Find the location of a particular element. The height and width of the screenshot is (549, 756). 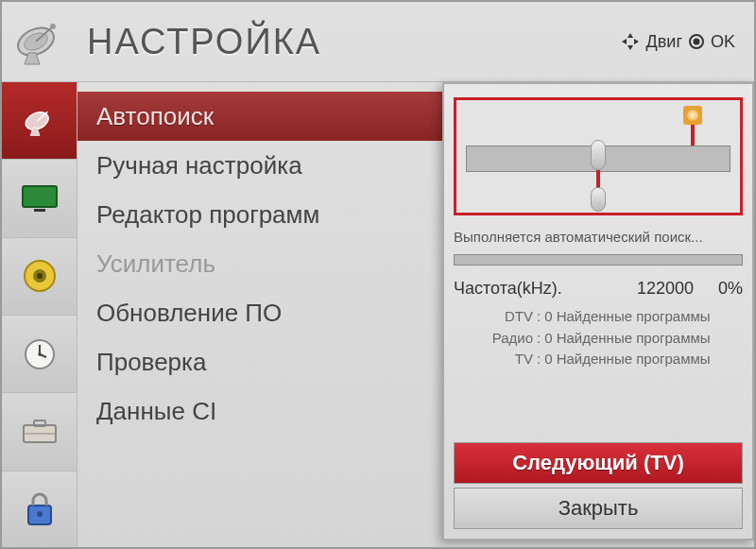

frequency-label: Частота(kHz). is located at coordinates (542, 289).